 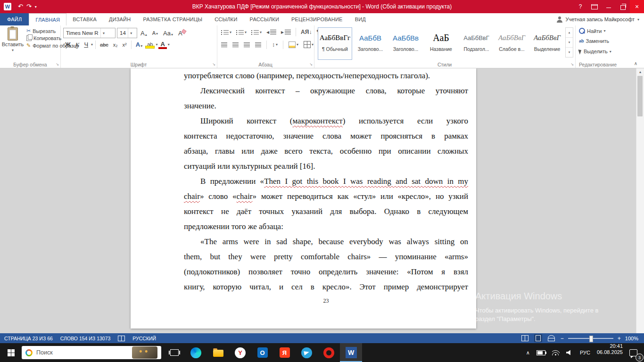 What do you see at coordinates (256, 32) in the screenshot?
I see `multilevel-list-button: ▾` at bounding box center [256, 32].